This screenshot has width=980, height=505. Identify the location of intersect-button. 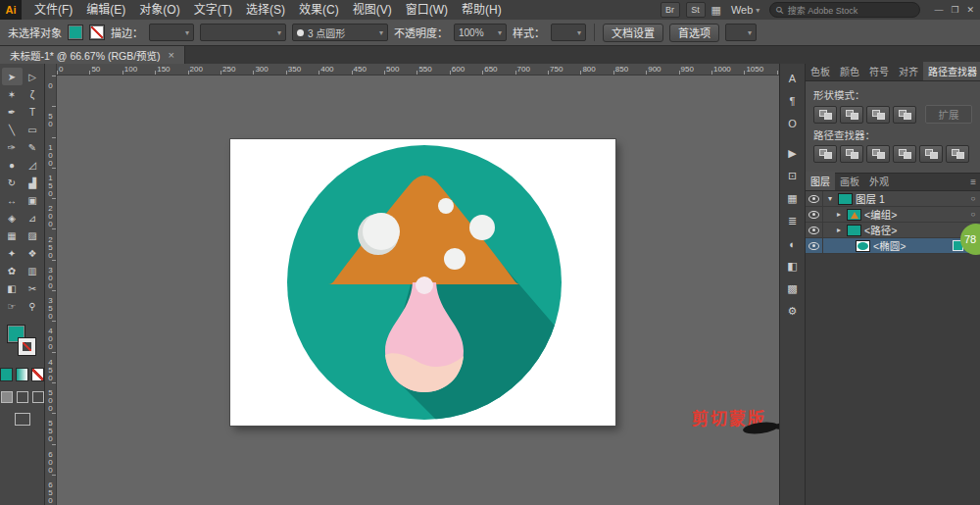
(878, 115).